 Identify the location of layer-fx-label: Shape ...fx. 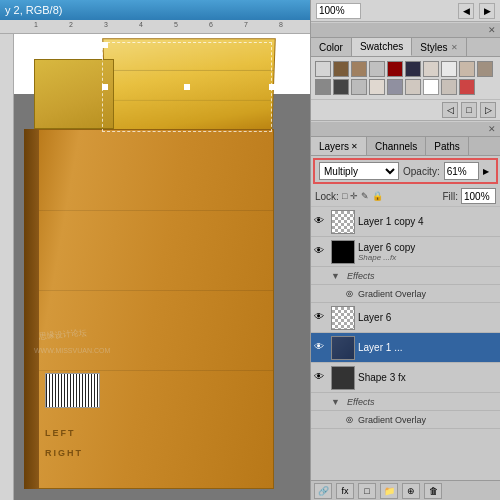
(428, 258).